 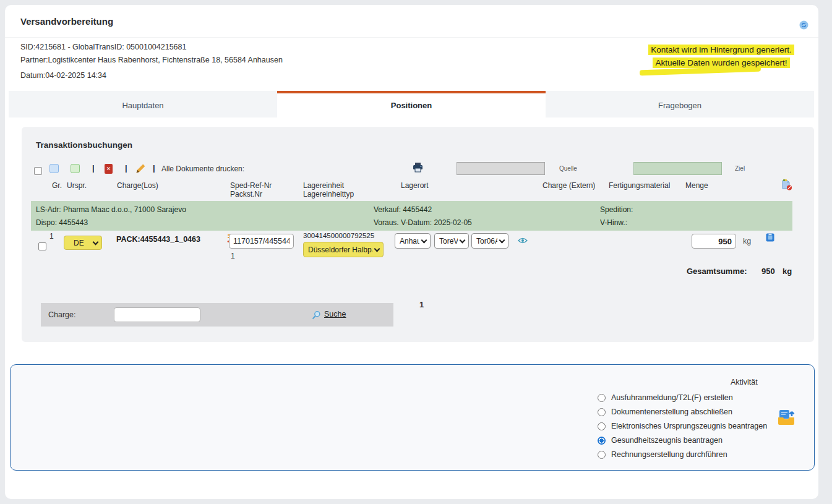 I want to click on radio-label: Gesundheitszeugnis beantragen, so click(x=667, y=440).